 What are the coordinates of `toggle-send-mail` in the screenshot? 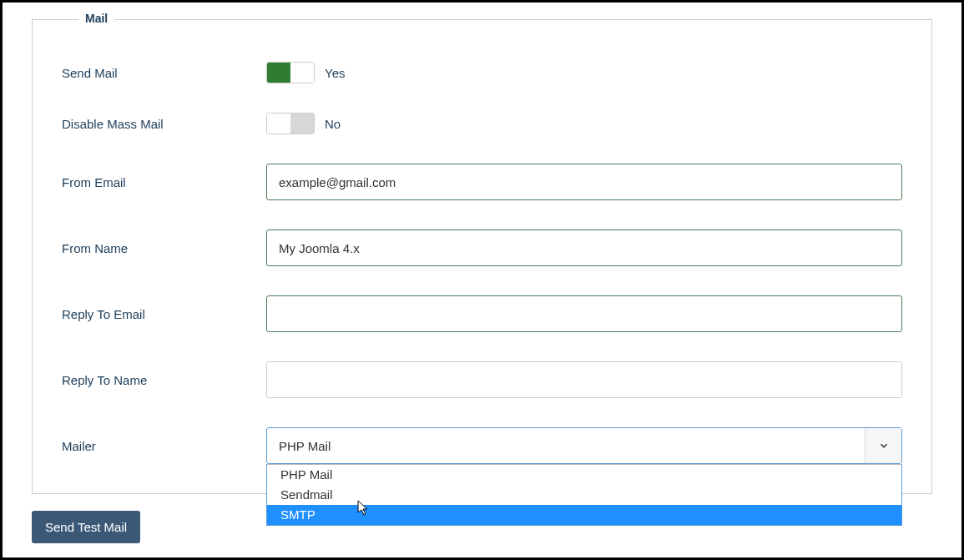 It's located at (290, 73).